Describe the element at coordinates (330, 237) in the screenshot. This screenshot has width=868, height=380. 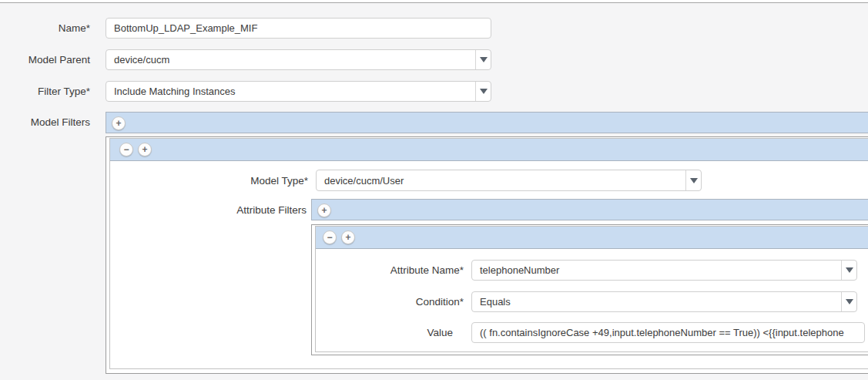
I see `attribute-filter-remove-button: −` at that location.